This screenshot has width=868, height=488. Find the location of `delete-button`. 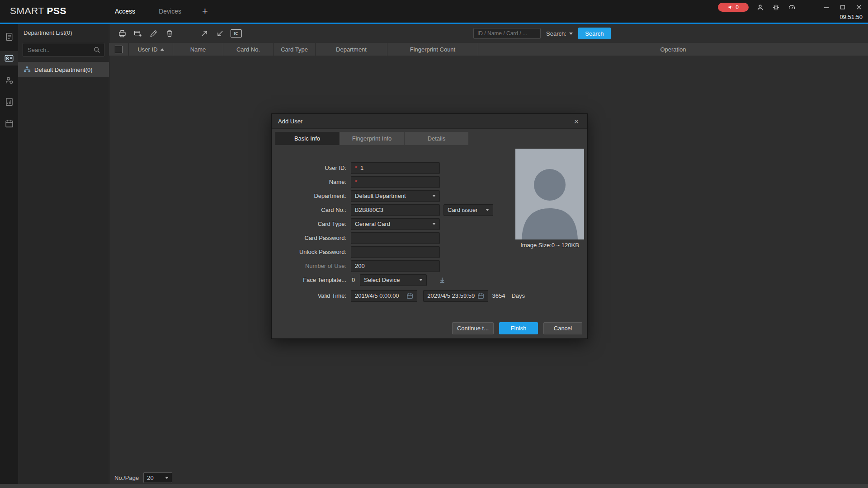

delete-button is located at coordinates (170, 33).